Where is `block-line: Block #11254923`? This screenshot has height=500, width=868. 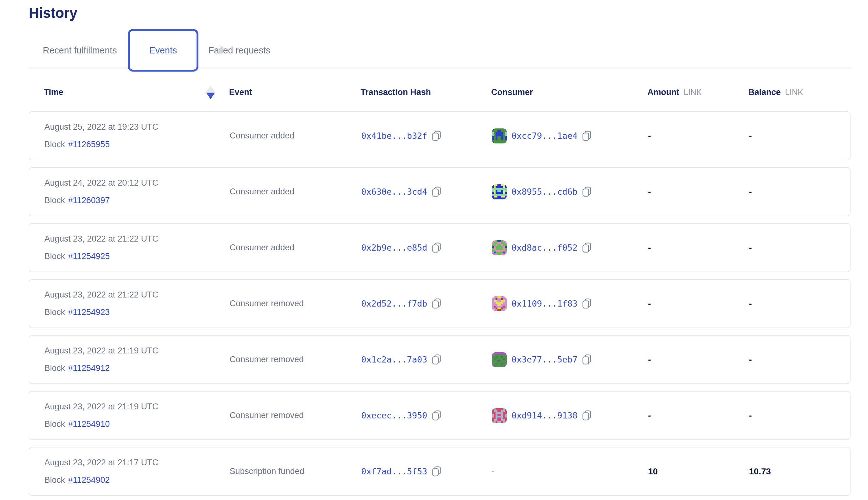
block-line: Block #11254923 is located at coordinates (137, 312).